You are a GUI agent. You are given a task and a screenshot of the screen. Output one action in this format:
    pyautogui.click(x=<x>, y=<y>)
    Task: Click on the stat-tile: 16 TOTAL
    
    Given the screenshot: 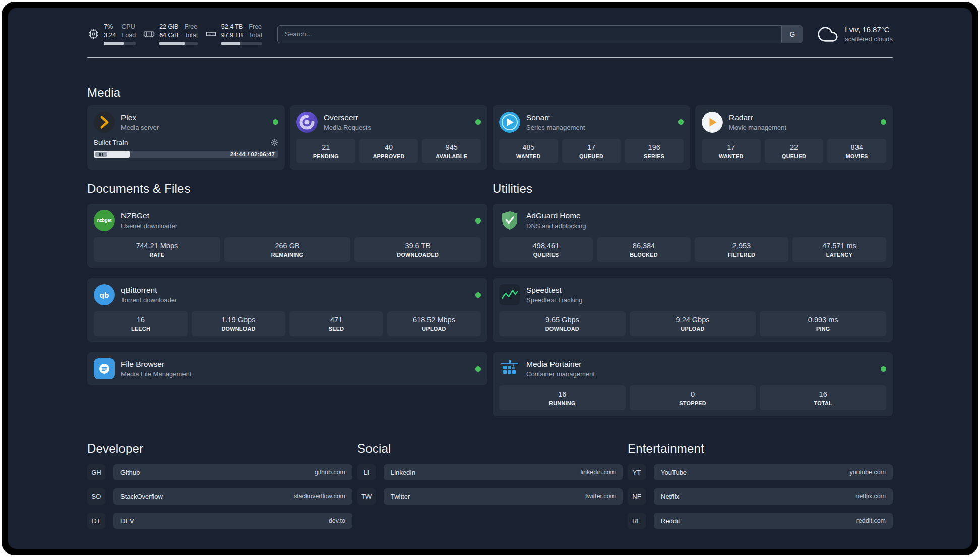 What is the action you would take?
    pyautogui.click(x=823, y=398)
    